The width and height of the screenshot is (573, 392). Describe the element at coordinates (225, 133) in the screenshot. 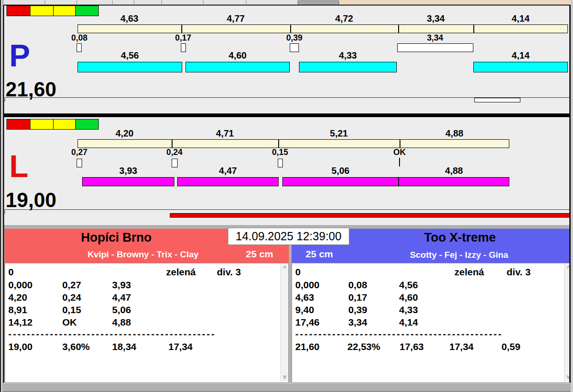

I see `leg-time-label: 4,71` at that location.